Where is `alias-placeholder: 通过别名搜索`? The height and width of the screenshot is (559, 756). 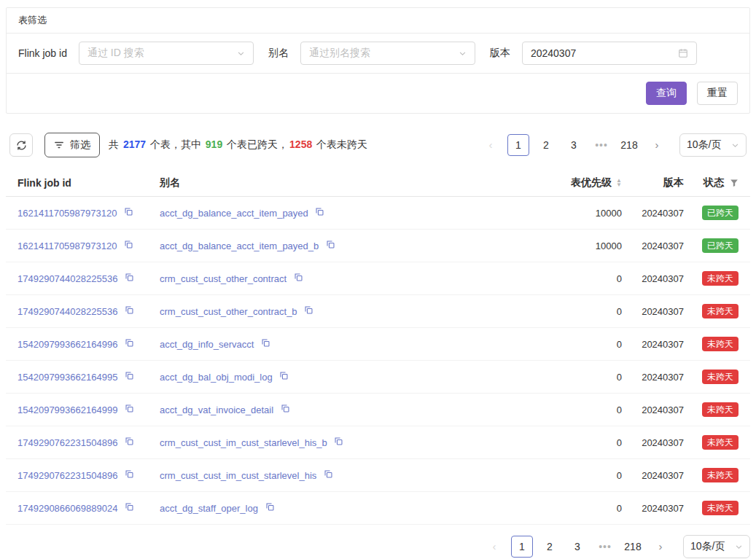 alias-placeholder: 通过别名搜索 is located at coordinates (340, 53).